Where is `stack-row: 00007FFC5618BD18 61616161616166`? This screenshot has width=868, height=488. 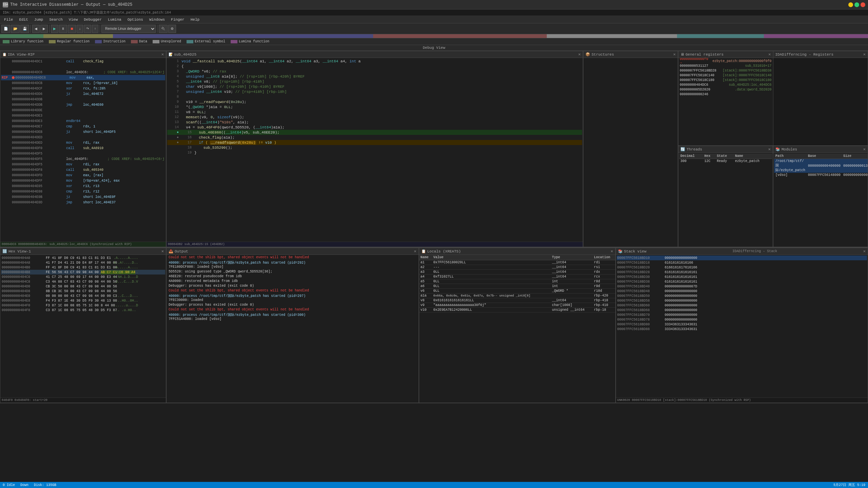
stack-row: 00007FFC5618BD18 61616161616166 is located at coordinates (742, 263).